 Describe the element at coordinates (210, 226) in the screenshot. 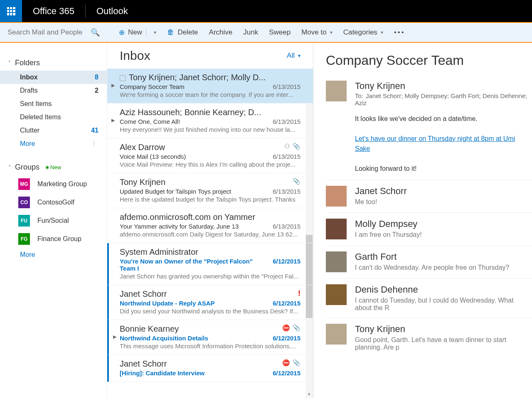

I see `email-item: afdemo.onmicrosoft.com on YammerYour Yam…` at that location.